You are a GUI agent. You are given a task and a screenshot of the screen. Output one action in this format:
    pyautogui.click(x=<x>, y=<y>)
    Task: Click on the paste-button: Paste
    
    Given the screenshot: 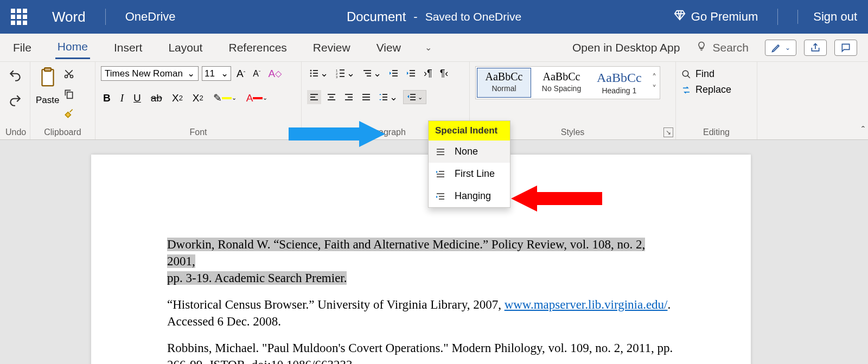 What is the action you would take?
    pyautogui.click(x=48, y=86)
    